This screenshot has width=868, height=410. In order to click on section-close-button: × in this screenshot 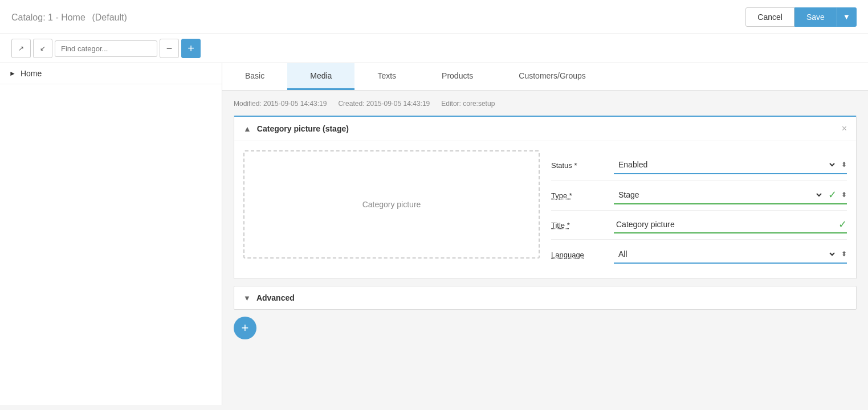, I will do `click(845, 129)`.